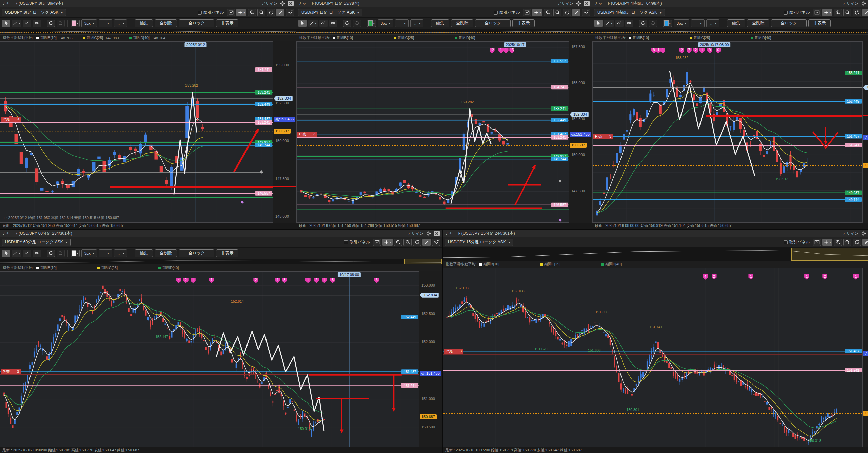  Describe the element at coordinates (433, 132) in the screenshot. I see `price-plot: 156.552154.741153.241152.449151.487151.2…` at that location.